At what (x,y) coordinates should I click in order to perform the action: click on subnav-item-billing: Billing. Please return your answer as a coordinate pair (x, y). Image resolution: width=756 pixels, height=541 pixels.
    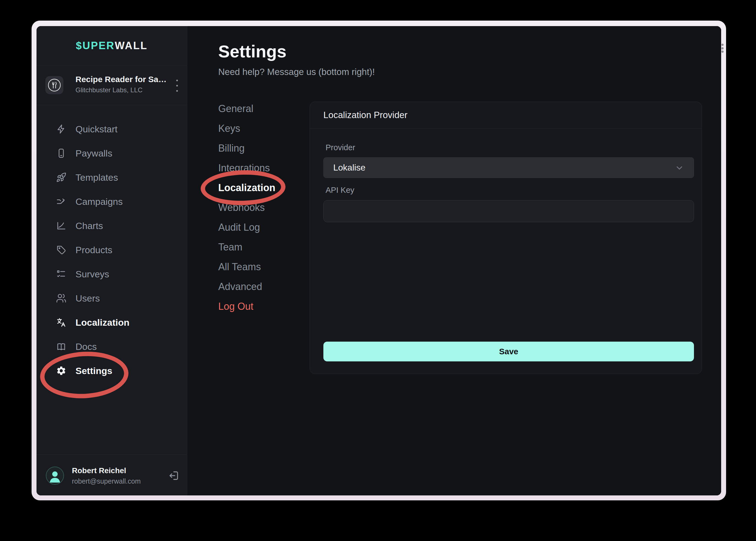
    Looking at the image, I should click on (262, 148).